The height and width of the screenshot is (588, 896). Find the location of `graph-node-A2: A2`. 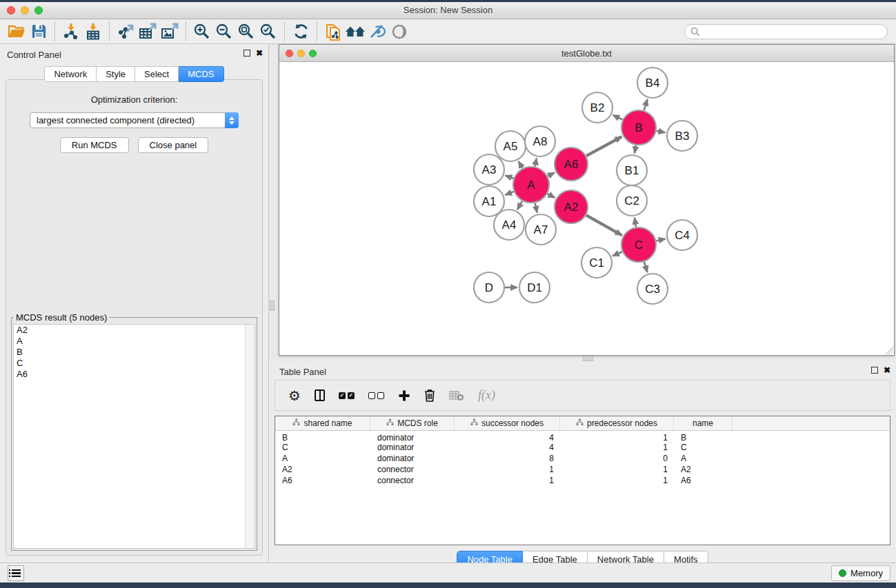

graph-node-A2: A2 is located at coordinates (571, 207).